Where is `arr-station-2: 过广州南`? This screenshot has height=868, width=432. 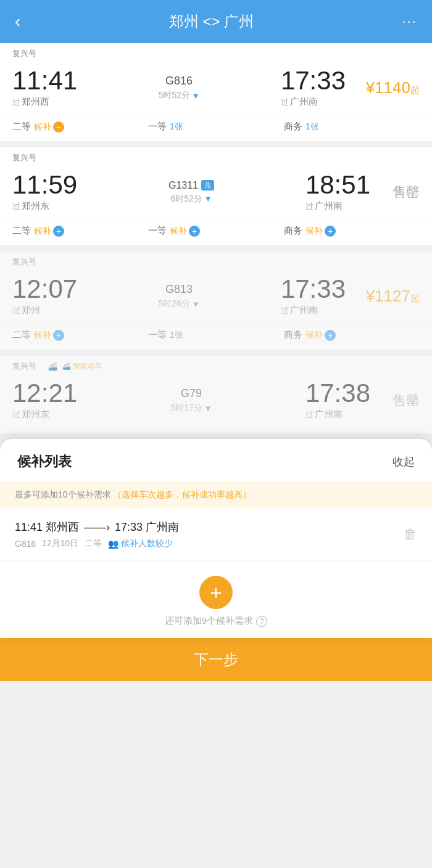
arr-station-2: 过广州南 is located at coordinates (324, 206).